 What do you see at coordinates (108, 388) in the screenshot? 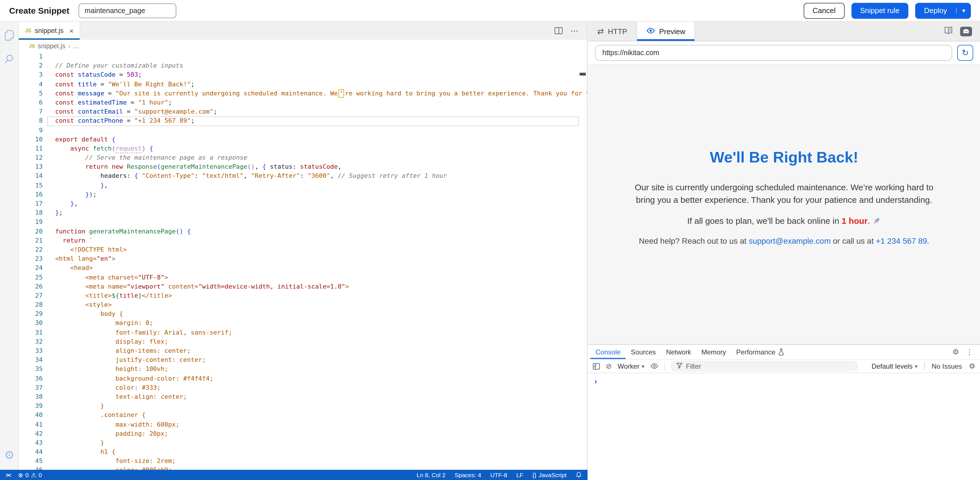
I see `code-line-content: color: #333;` at bounding box center [108, 388].